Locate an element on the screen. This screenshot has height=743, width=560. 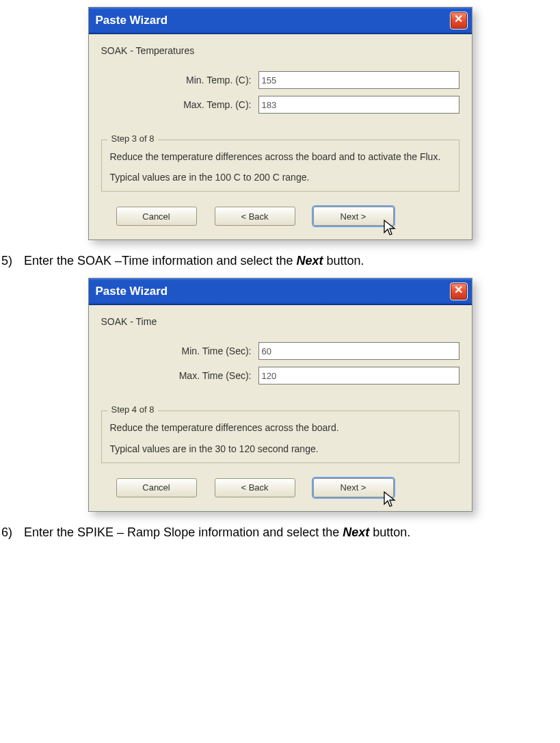
form-row-min: Min. Temp. (C): is located at coordinates (280, 80).